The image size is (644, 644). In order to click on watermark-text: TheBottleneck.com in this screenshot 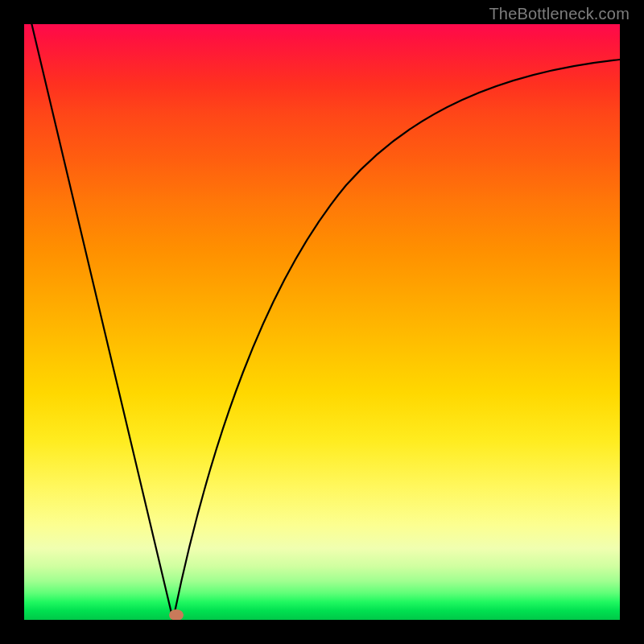, I will do `click(559, 14)`.